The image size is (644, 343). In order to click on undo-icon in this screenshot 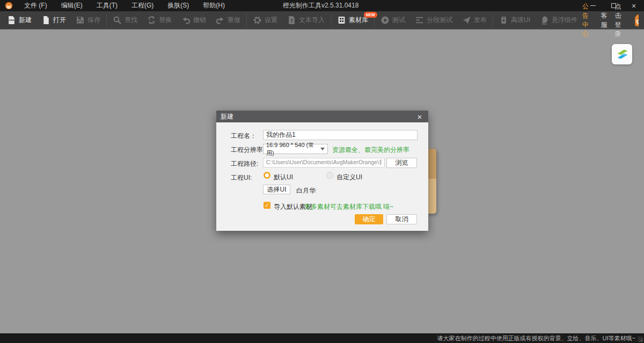, I will do `click(186, 20)`.